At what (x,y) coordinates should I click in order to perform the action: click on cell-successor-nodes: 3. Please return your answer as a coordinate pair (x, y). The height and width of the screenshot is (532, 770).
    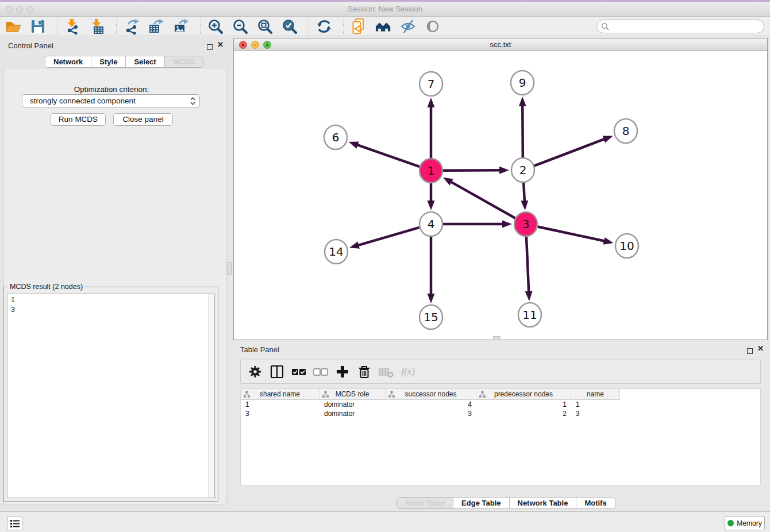
    Looking at the image, I should click on (431, 414).